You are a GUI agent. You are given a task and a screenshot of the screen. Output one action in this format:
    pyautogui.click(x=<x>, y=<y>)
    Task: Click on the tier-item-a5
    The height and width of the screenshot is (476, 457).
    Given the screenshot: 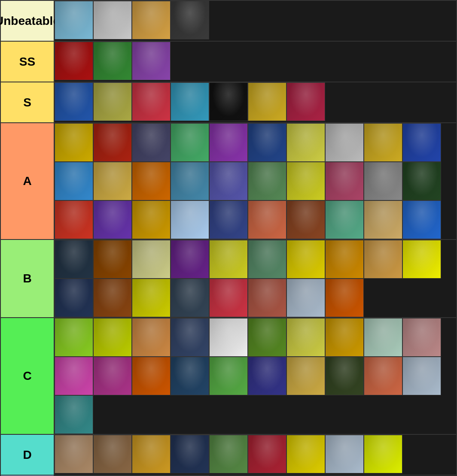 What is the action you would take?
    pyautogui.click(x=228, y=142)
    